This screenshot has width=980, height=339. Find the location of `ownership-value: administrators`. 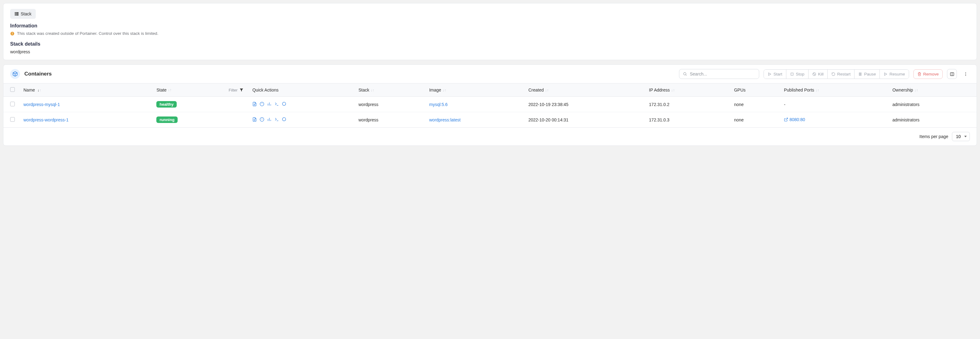

ownership-value: administrators is located at coordinates (932, 105).